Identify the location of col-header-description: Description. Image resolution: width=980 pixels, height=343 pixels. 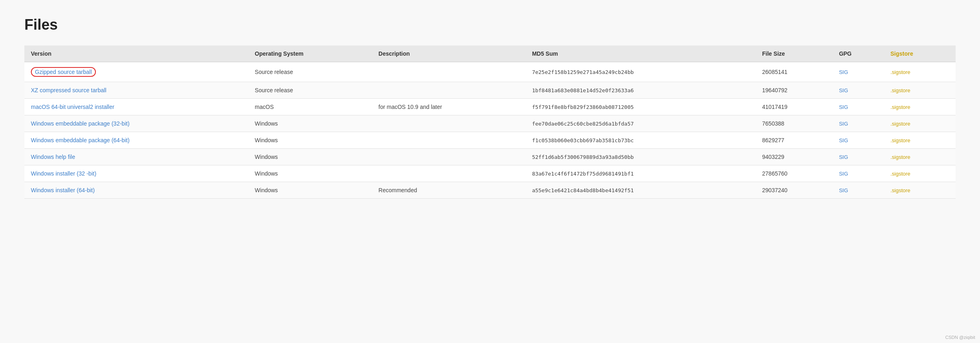
(449, 54).